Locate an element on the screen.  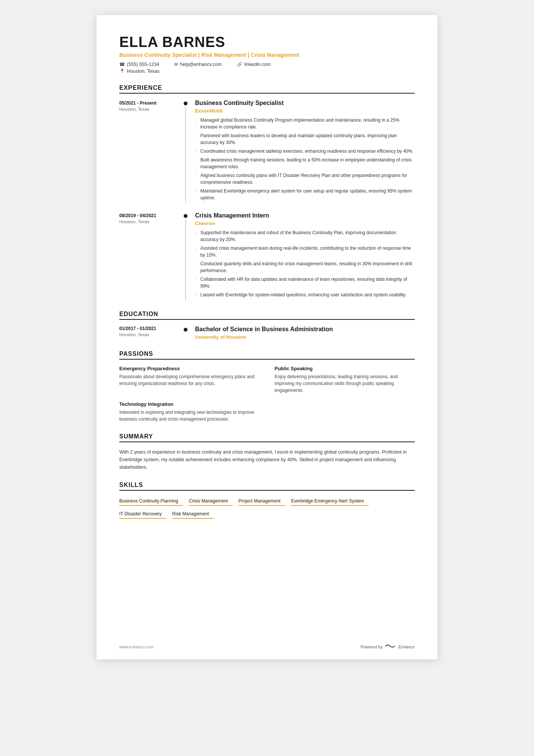
exp-bullet: Coordinated crisis management tabletop e… is located at coordinates (305, 151).